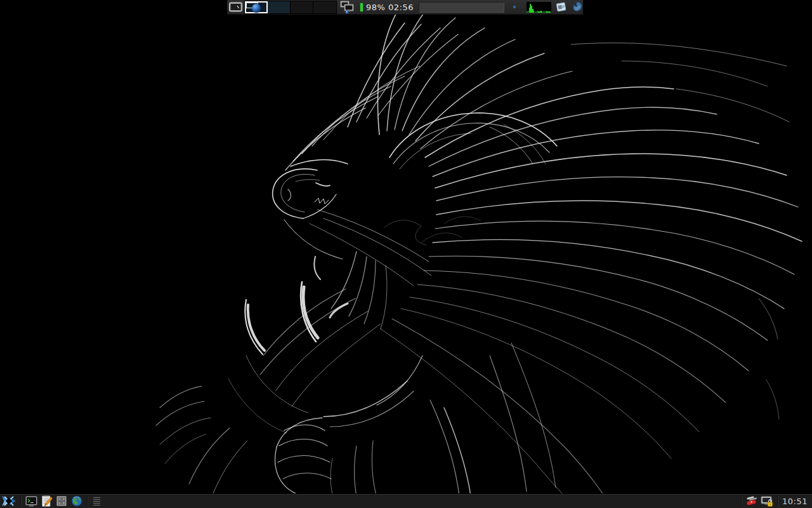 The height and width of the screenshot is (508, 812). I want to click on seashell-icon, so click(577, 8).